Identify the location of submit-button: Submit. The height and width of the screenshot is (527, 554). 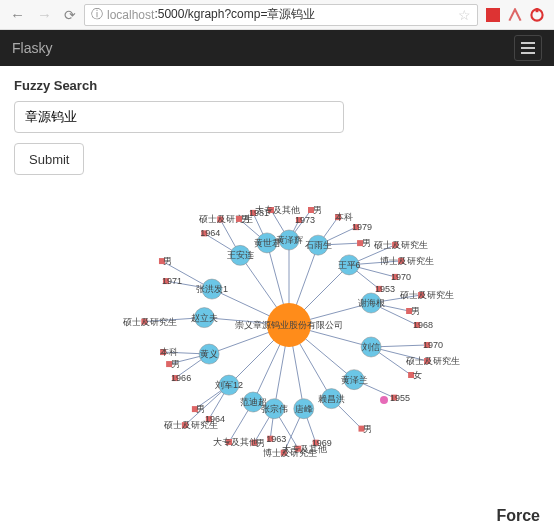
(49, 159).